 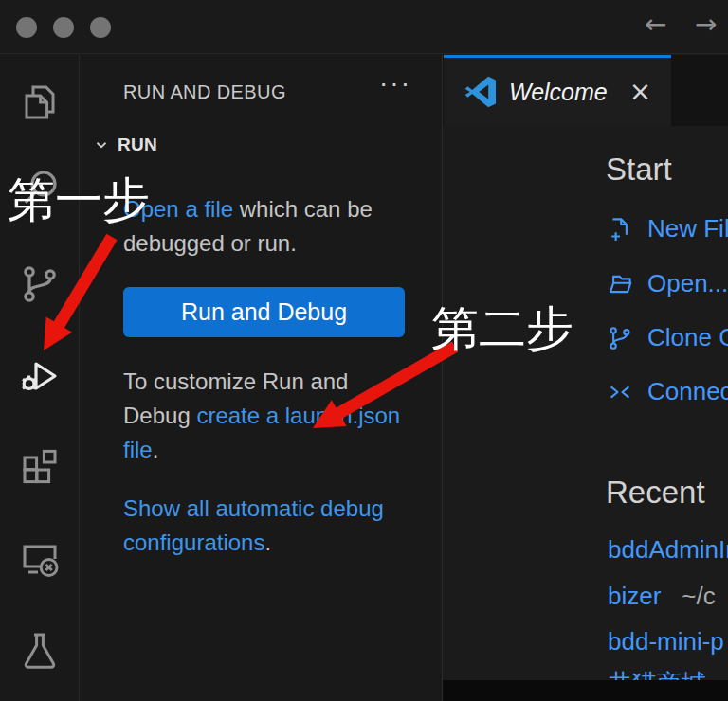 What do you see at coordinates (264, 313) in the screenshot?
I see `run-and-debug-button: Run and Debug` at bounding box center [264, 313].